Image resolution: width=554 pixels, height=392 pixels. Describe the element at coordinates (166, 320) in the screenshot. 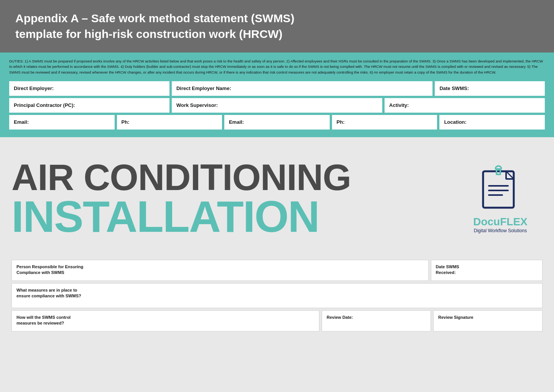

I see `review-method-label: How will the SWMS controlmeasures be rev…` at that location.